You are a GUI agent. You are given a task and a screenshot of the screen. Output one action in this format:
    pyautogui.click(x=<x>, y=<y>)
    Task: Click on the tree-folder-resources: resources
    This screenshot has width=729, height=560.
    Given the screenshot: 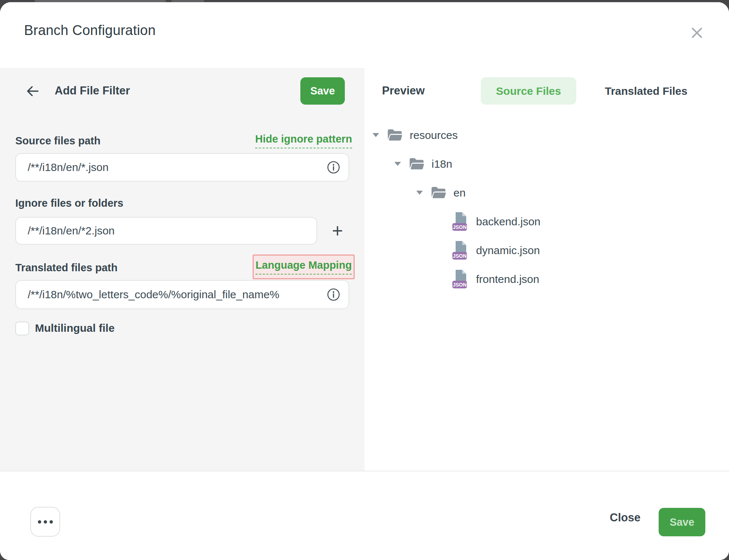 What is the action you would take?
    pyautogui.click(x=547, y=135)
    